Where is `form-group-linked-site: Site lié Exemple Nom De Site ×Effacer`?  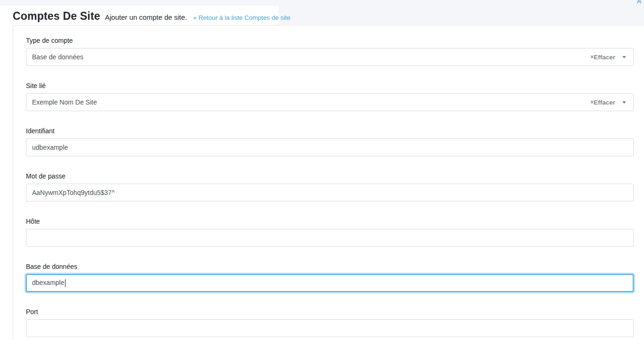 form-group-linked-site: Site lié Exemple Nom De Site ×Effacer is located at coordinates (330, 97).